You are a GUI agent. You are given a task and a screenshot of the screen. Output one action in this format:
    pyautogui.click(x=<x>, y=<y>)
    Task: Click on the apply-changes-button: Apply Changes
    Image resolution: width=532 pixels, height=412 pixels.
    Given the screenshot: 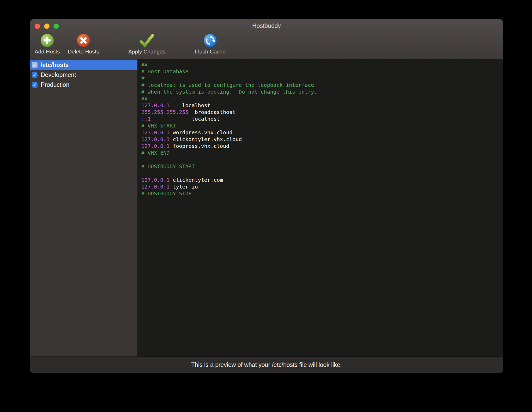 What is the action you would take?
    pyautogui.click(x=147, y=44)
    